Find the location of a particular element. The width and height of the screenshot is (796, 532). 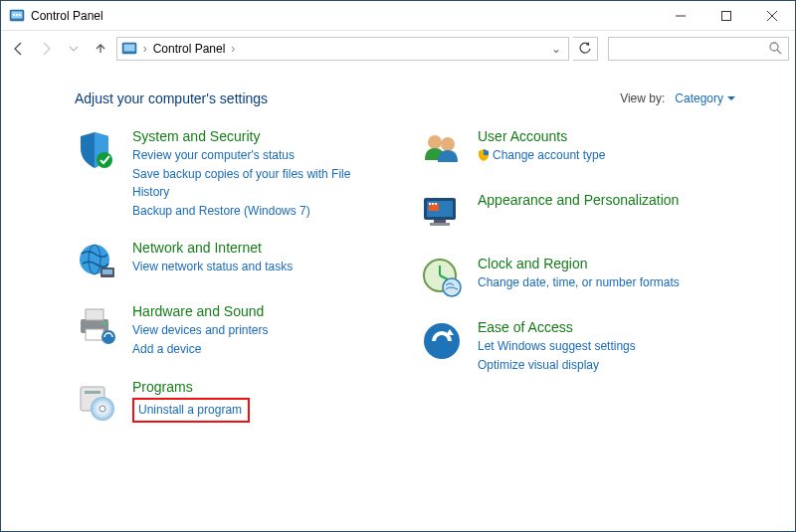

breadcrumb-label: Control Panel is located at coordinates (189, 49).